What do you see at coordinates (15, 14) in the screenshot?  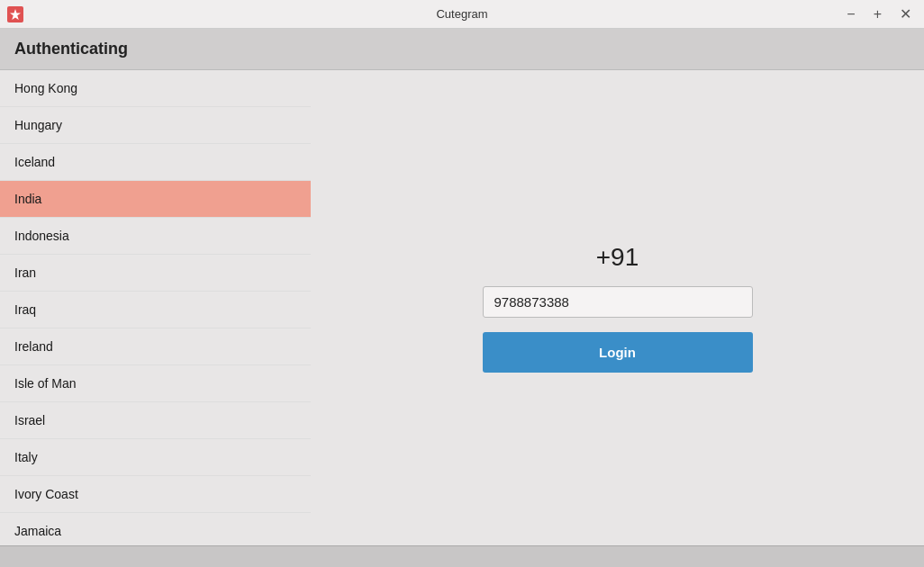 I see `telegram-icon` at bounding box center [15, 14].